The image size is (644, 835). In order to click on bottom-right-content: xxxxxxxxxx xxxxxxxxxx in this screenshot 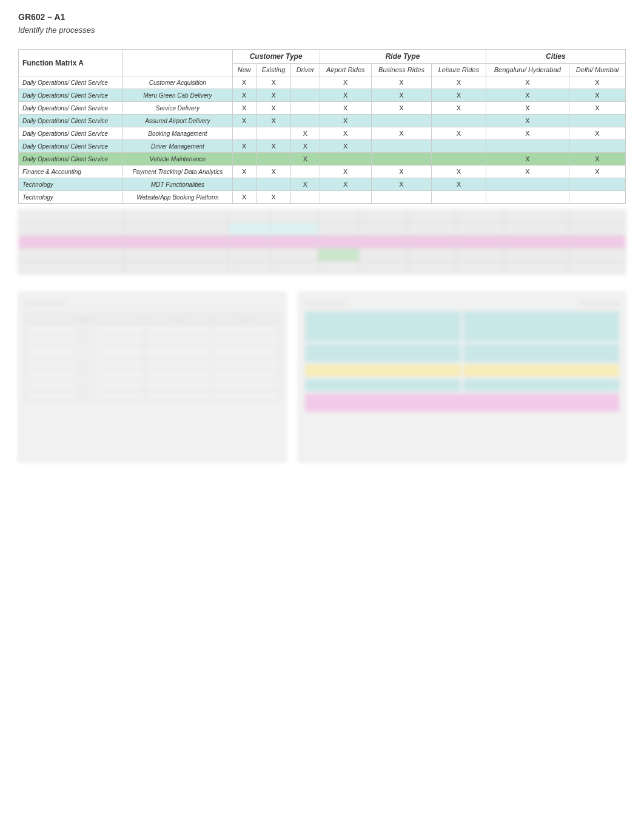, I will do `click(462, 377)`.